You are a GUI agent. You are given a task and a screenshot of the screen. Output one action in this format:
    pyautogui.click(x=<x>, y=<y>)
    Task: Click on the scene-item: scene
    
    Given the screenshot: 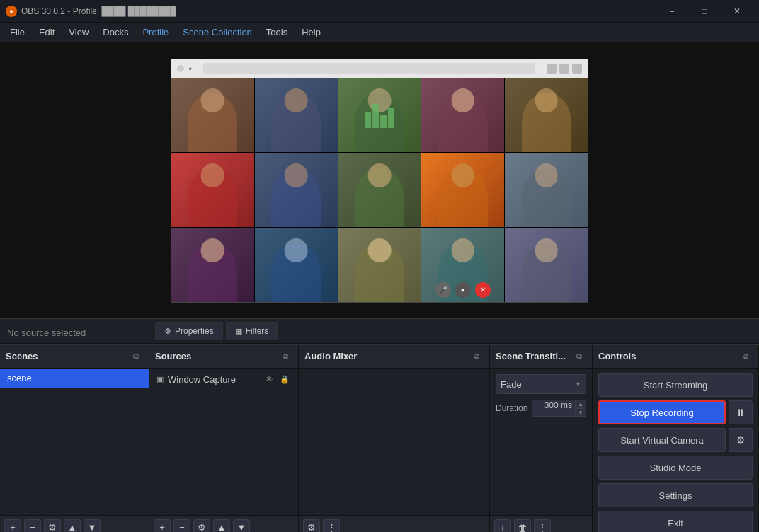 What is the action you would take?
    pyautogui.click(x=74, y=378)
    